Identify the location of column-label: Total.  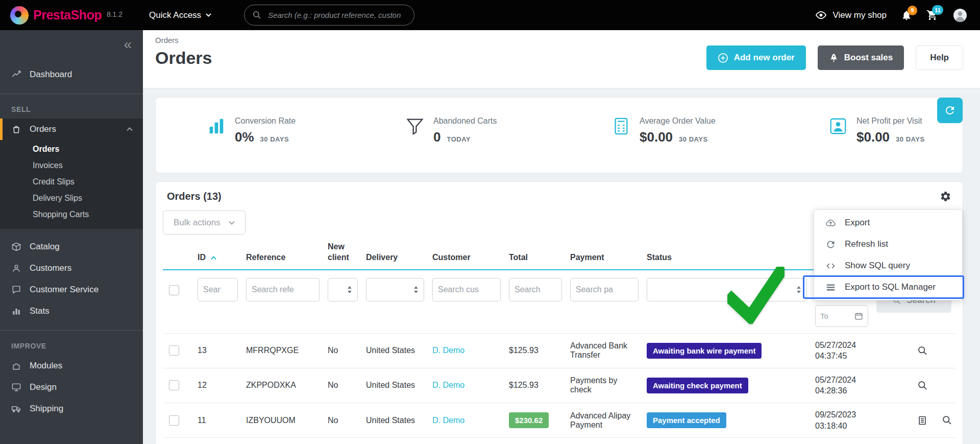
(519, 258).